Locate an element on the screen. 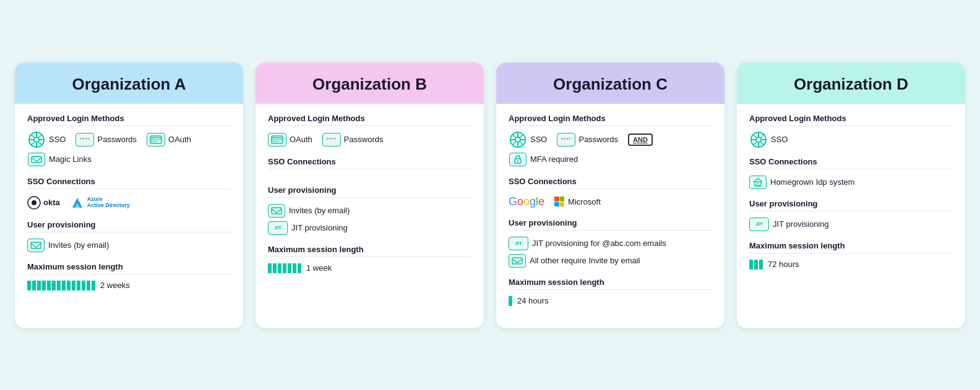  azure-connection: AzureActive Directory is located at coordinates (100, 203).